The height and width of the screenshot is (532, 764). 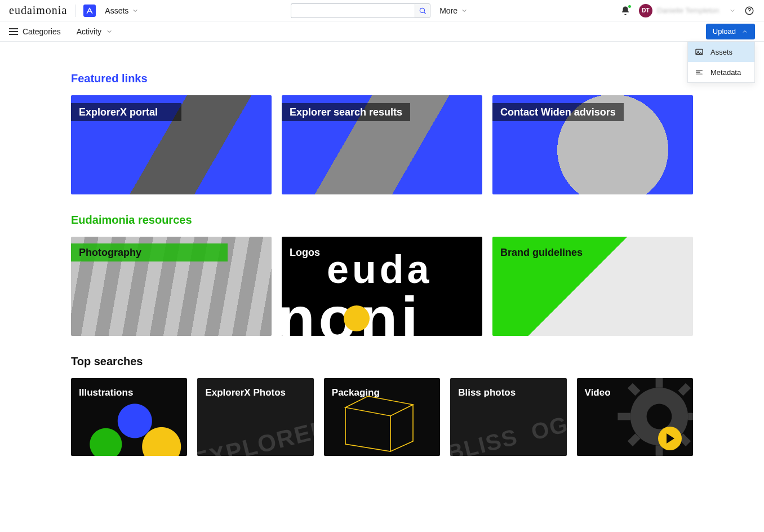 What do you see at coordinates (129, 417) in the screenshot?
I see `search-card-illustrations: Illustrations` at bounding box center [129, 417].